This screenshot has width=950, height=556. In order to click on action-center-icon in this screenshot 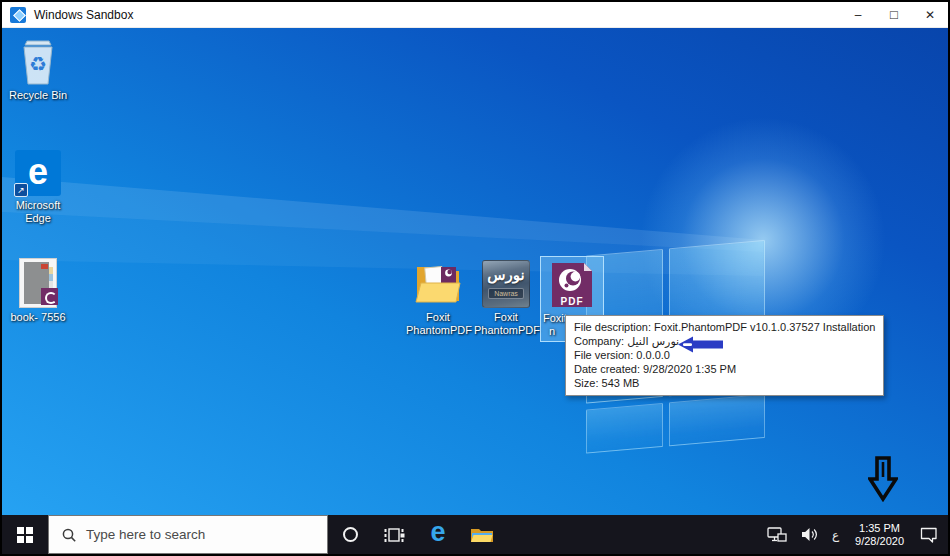, I will do `click(929, 535)`.